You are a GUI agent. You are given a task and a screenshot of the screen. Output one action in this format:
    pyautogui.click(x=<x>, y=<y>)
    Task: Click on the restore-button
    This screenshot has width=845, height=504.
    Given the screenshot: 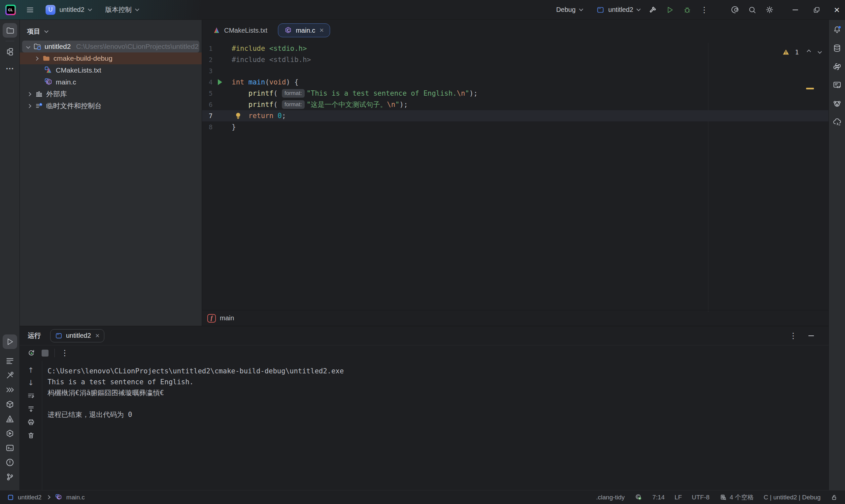 What is the action you would take?
    pyautogui.click(x=817, y=10)
    